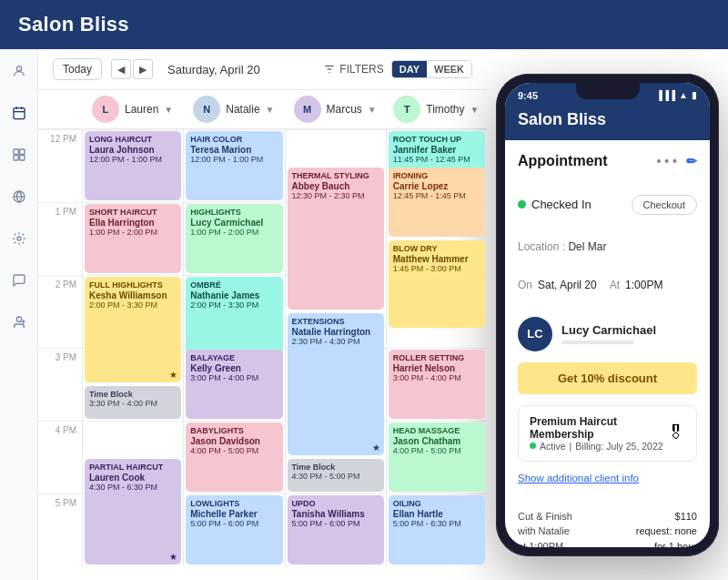 Image resolution: width=728 pixels, height=580 pixels. Describe the element at coordinates (562, 161) in the screenshot. I see `appointment-label: Appointment` at that location.